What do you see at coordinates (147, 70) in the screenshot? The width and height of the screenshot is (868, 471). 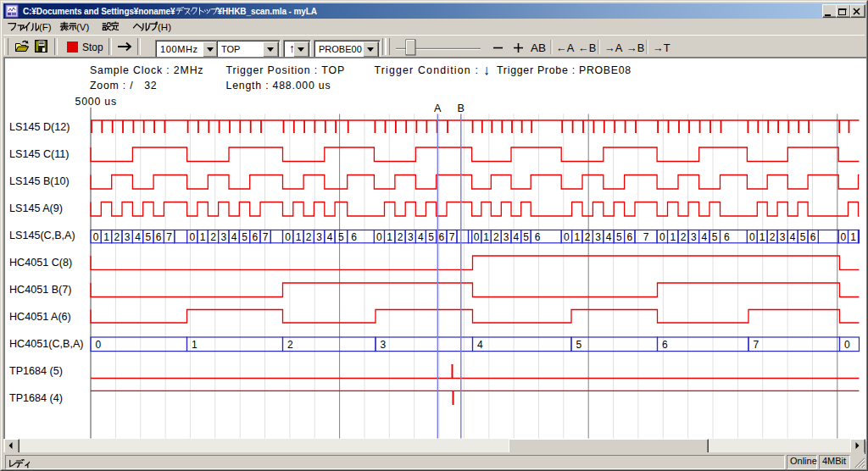 I see `svg-text: Sample Clock : 2MHz` at bounding box center [147, 70].